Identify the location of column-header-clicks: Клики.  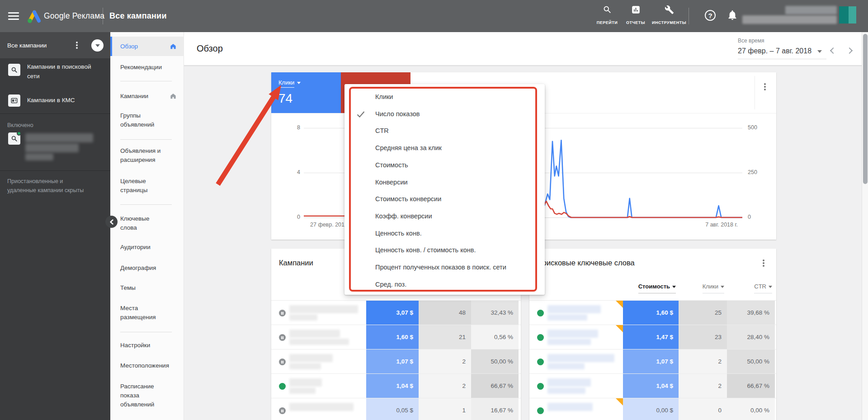
(702, 288).